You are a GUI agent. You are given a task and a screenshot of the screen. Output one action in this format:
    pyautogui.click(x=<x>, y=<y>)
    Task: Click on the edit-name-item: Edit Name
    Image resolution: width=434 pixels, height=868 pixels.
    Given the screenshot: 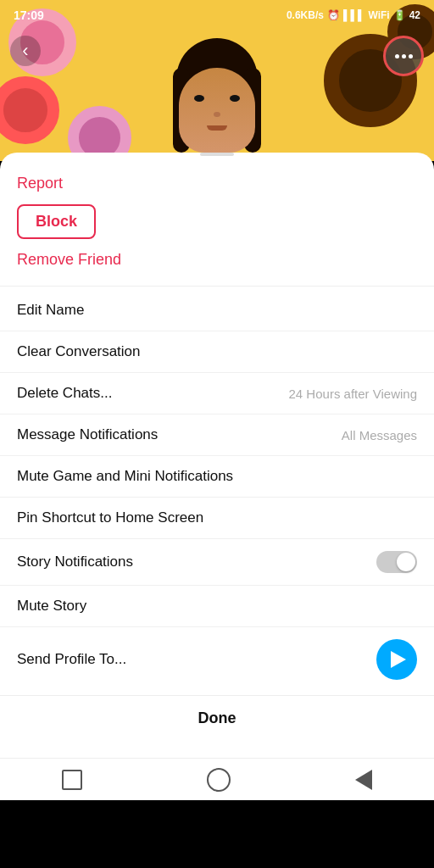 What is the action you would take?
    pyautogui.click(x=217, y=310)
    